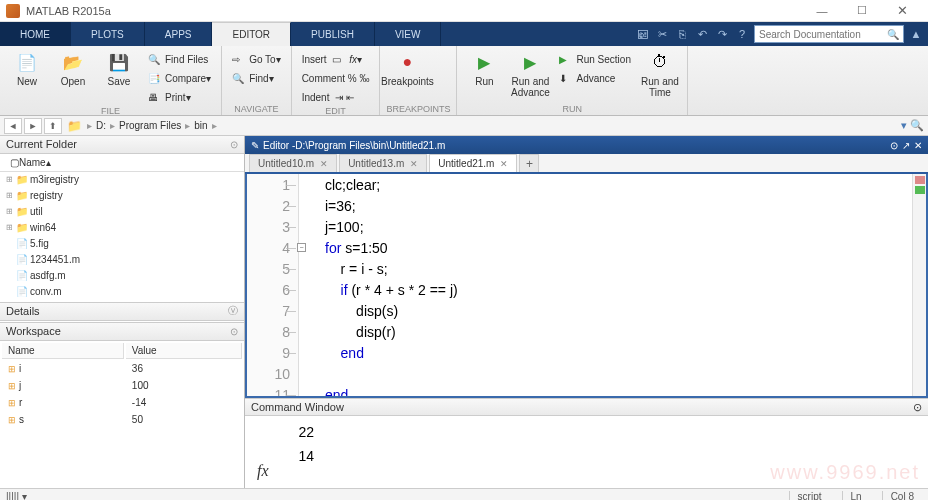 This screenshot has width=928, height=500. Describe the element at coordinates (484, 62) in the screenshot. I see `run-icon: ▶` at that location.